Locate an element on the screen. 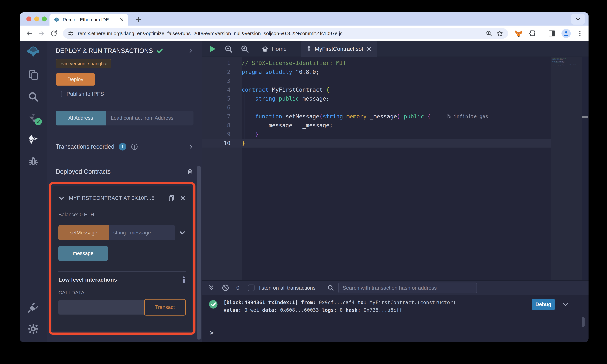 Image resolution: width=607 pixels, height=364 pixels. zoom-page-icon is located at coordinates (489, 33).